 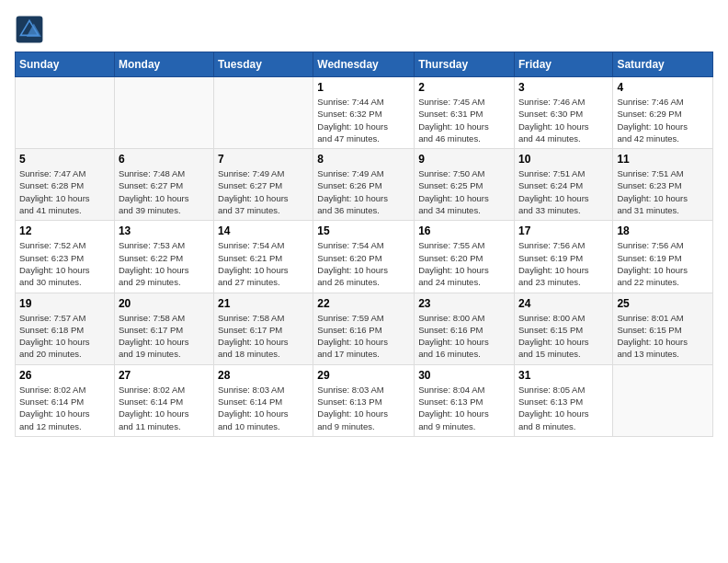 I want to click on day-info: Sunrise: 7:55 AM Sunset: 6:20 PM Dayligh…, so click(x=464, y=263).